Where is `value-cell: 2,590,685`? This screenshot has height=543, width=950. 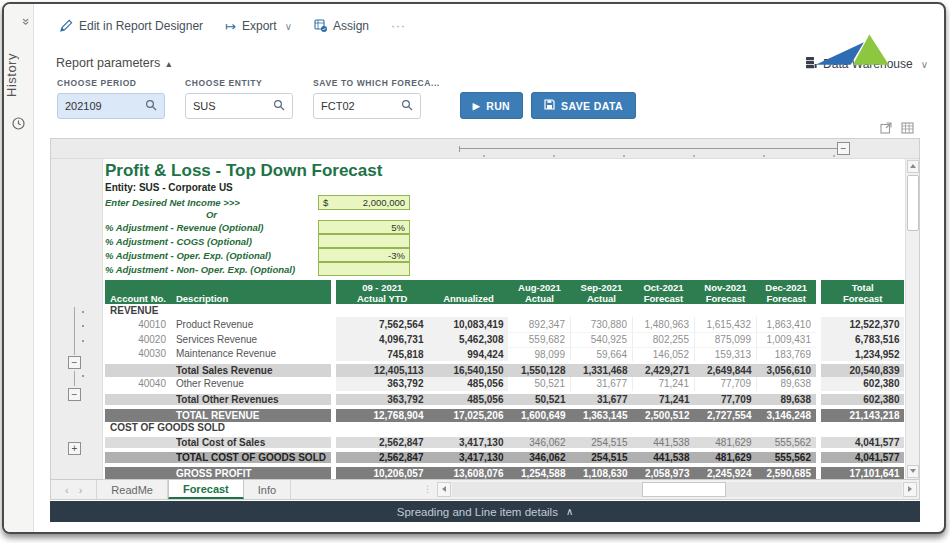
value-cell: 2,590,685 is located at coordinates (787, 472).